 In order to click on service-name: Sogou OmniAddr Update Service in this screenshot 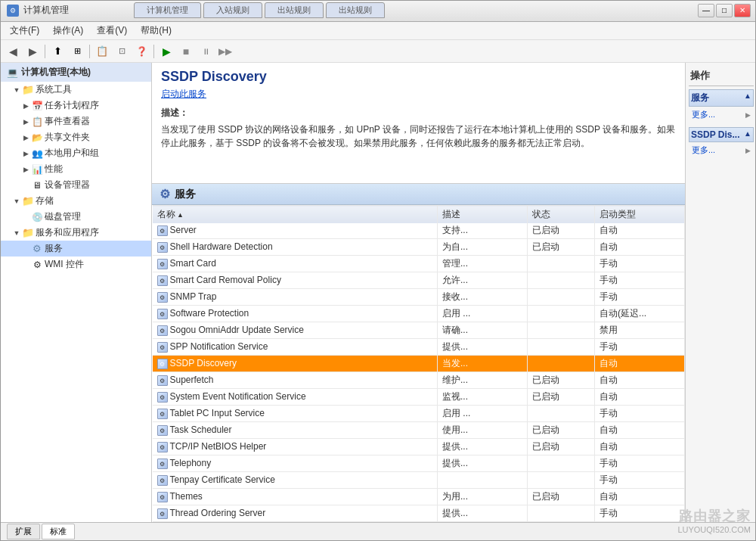, I will do `click(237, 330)`.